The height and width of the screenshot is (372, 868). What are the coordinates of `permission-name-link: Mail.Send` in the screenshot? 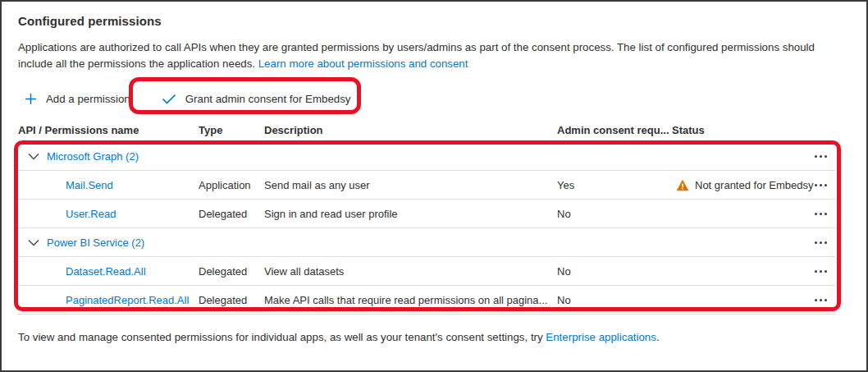 It's located at (89, 186).